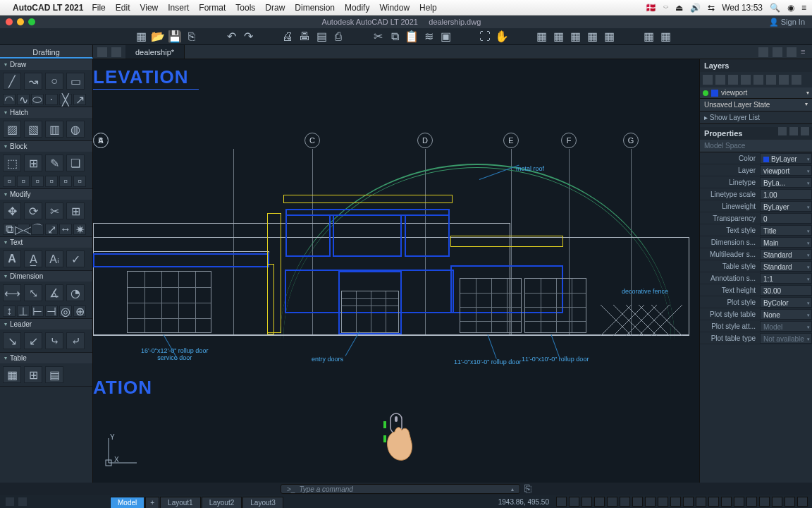 The image size is (812, 508). What do you see at coordinates (37, 229) in the screenshot?
I see `fillet-tool-icon: ⌒` at bounding box center [37, 229].